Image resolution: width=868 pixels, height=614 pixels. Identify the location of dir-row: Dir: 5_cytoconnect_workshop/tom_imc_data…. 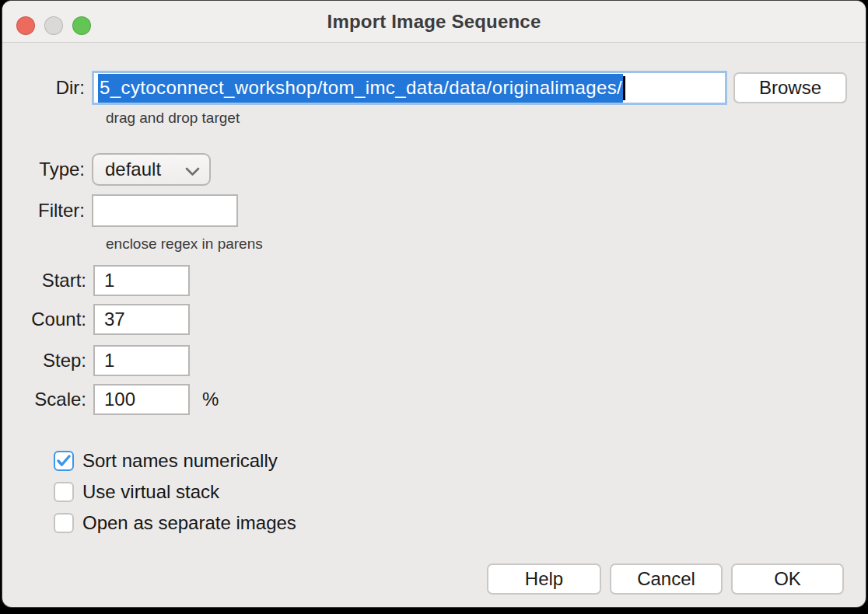
(436, 88).